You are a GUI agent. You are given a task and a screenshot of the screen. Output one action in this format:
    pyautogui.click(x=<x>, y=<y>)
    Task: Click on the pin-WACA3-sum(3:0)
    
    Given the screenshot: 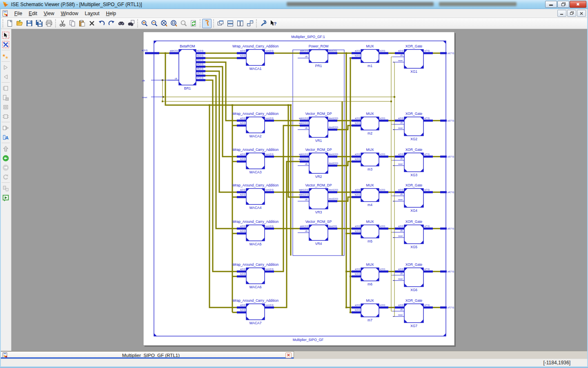 What is the action you would take?
    pyautogui.click(x=270, y=157)
    